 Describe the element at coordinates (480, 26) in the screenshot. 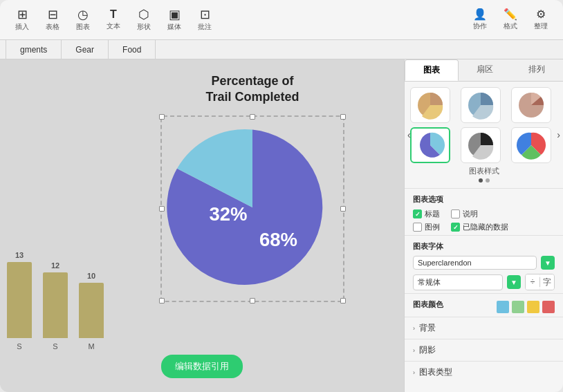

I see `collab-label: 协作` at that location.